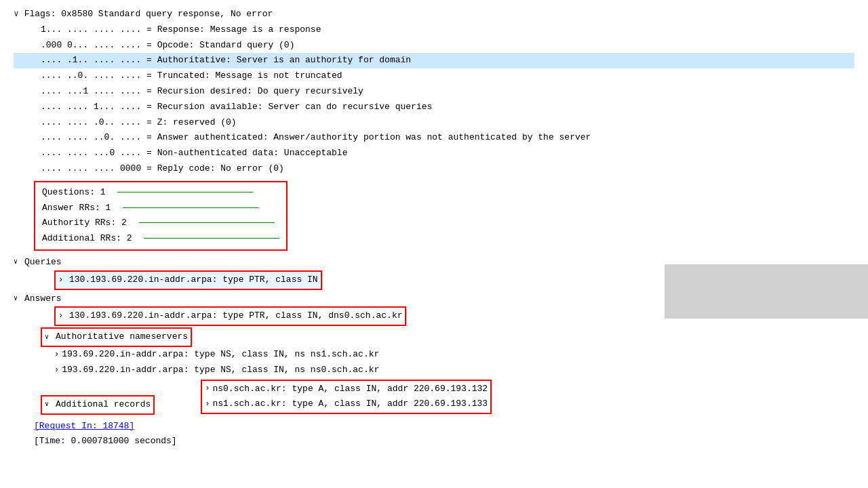 The width and height of the screenshot is (868, 488). Describe the element at coordinates (434, 92) in the screenshot. I see `flag-line-5: .... ...1 .... .... = Recursion desired:…` at that location.